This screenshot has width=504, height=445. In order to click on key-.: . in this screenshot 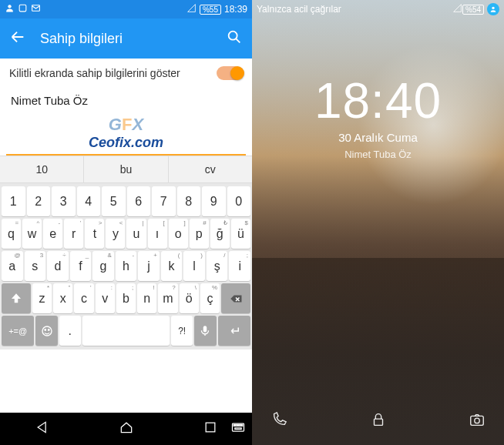, I will do `click(70, 331)`.